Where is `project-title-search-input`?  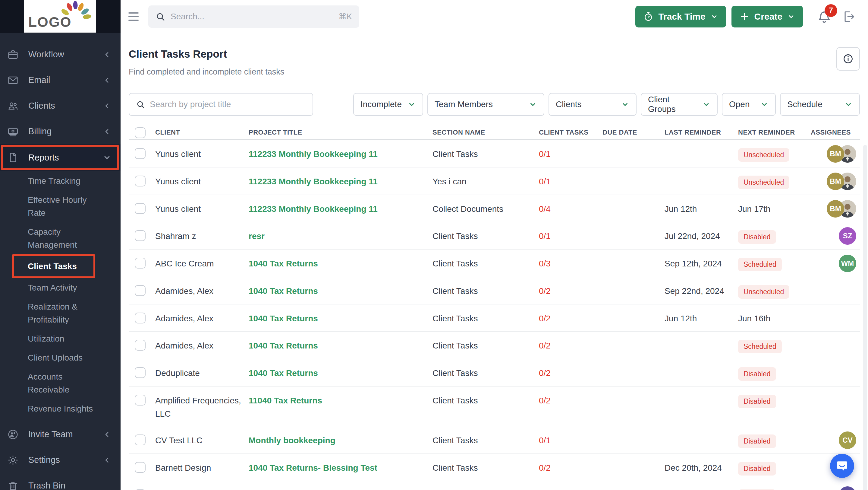
project-title-search-input is located at coordinates (228, 105).